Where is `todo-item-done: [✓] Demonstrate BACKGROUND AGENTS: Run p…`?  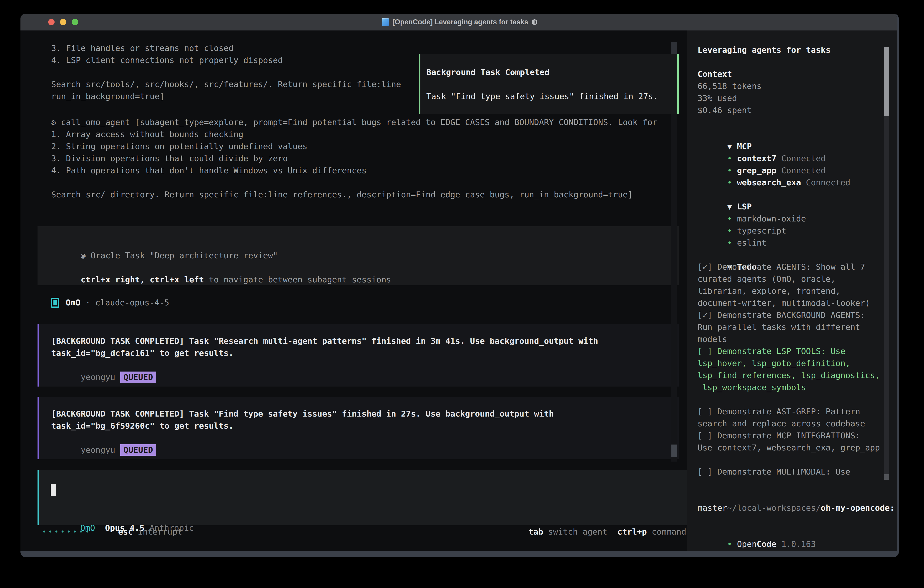 todo-item-done: [✓] Demonstrate BACKGROUND AGENTS: Run p… is located at coordinates (797, 327).